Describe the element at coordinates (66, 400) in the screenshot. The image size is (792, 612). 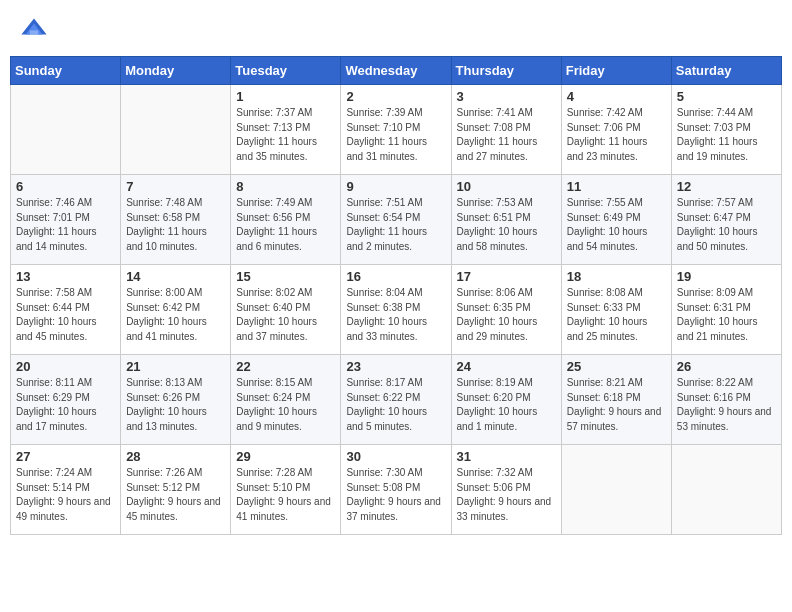
I see `calendar-cell: 20Sunrise: 8:11 AMSunset: 6:29 PMDayligh…` at that location.